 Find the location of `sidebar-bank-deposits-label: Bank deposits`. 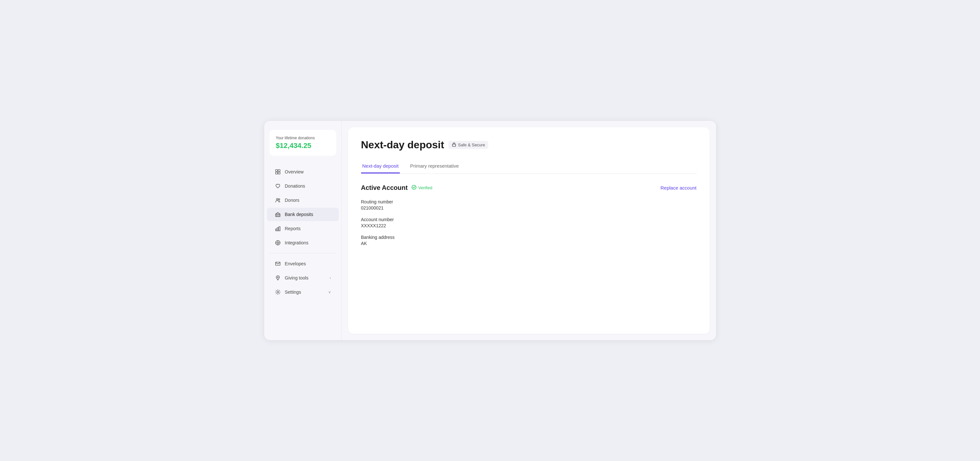

sidebar-bank-deposits-label: Bank deposits is located at coordinates (299, 214).